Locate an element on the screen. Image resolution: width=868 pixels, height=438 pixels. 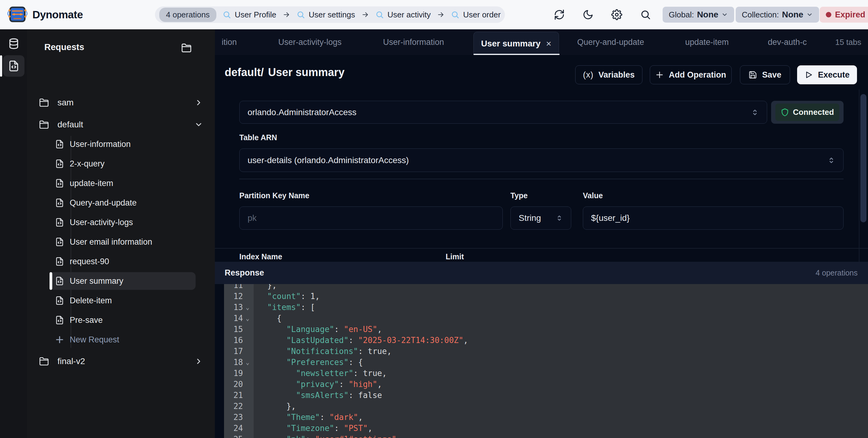
request-item: User email information is located at coordinates (123, 242).